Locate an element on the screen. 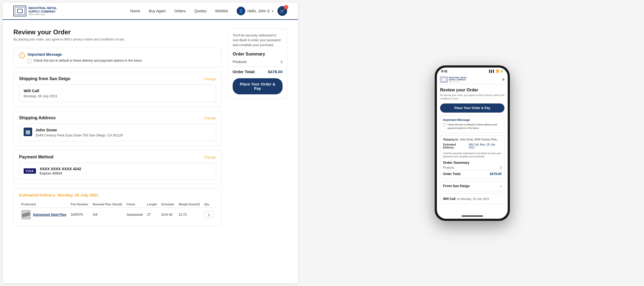  phone-important-message-card: Important Message Check this box to defa… is located at coordinates (472, 124).